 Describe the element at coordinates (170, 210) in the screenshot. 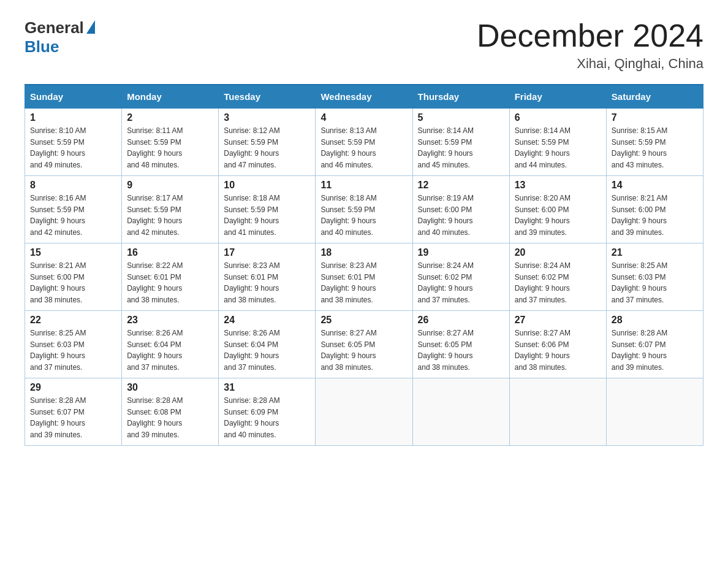

I see `calendar-cell: 9Sunrise: 8:17 AMSunset: 5:59 PMDaylight…` at that location.